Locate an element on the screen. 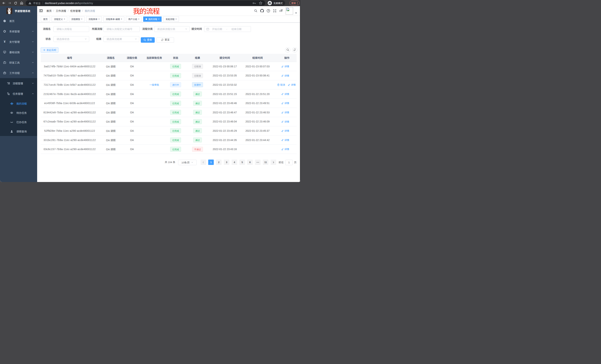  breadcrumb-task-mgmt: 任务管理 is located at coordinates (75, 11).